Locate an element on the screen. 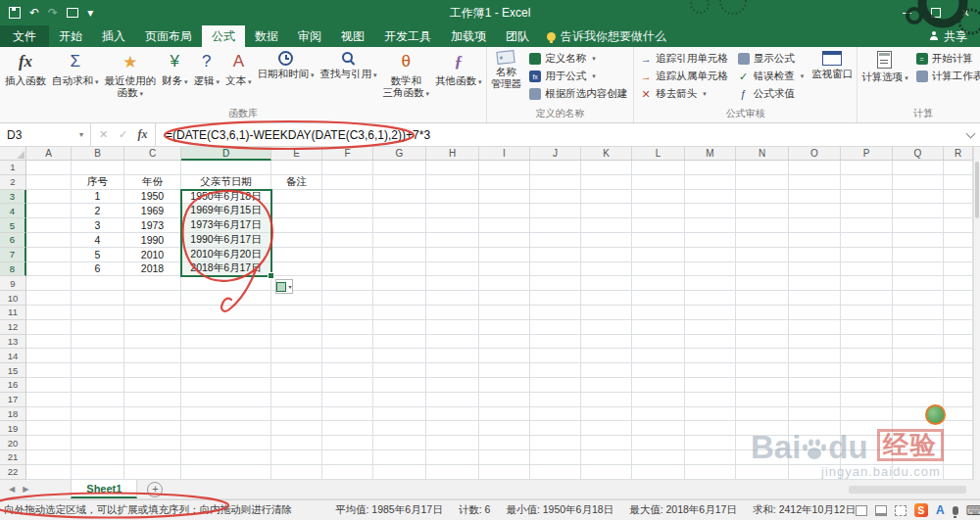 The height and width of the screenshot is (520, 980). cell-A11 is located at coordinates (49, 313).